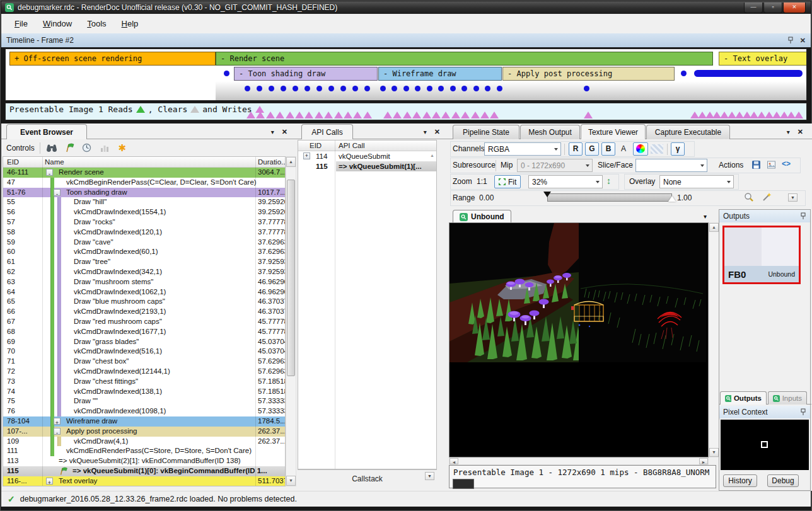 The width and height of the screenshot is (812, 511). Describe the element at coordinates (144, 183) in the screenshot. I see `event-row: 47vkCmdBeginRenderPass(C=Clear, D=Clear,…` at that location.